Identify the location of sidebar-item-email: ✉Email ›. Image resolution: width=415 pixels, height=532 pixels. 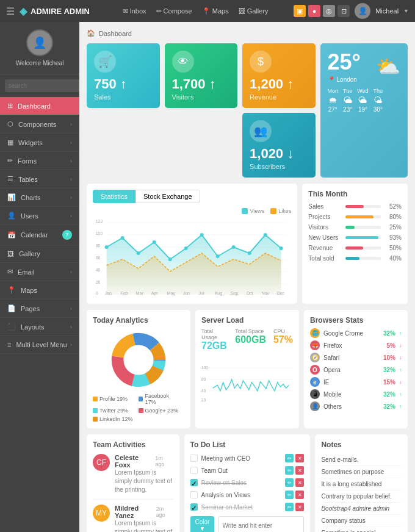
(40, 272).